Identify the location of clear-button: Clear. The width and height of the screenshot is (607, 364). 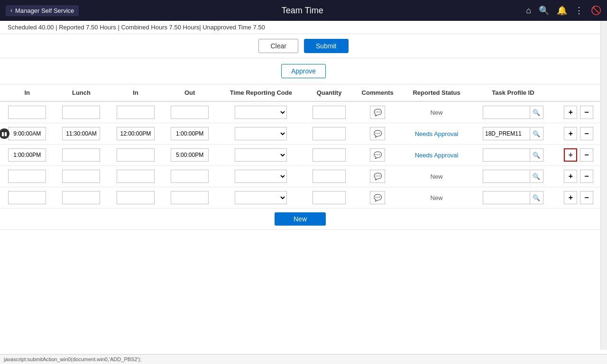
(278, 46).